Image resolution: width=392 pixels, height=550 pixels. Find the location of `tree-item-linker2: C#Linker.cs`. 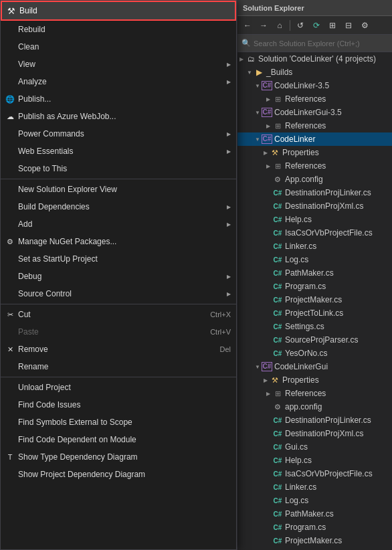

tree-item-linker2: C#Linker.cs is located at coordinates (314, 487).